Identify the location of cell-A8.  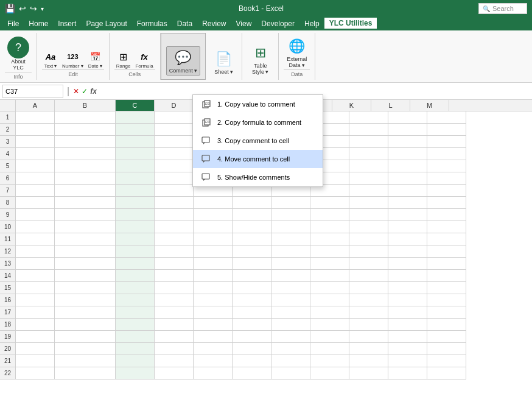
(35, 203).